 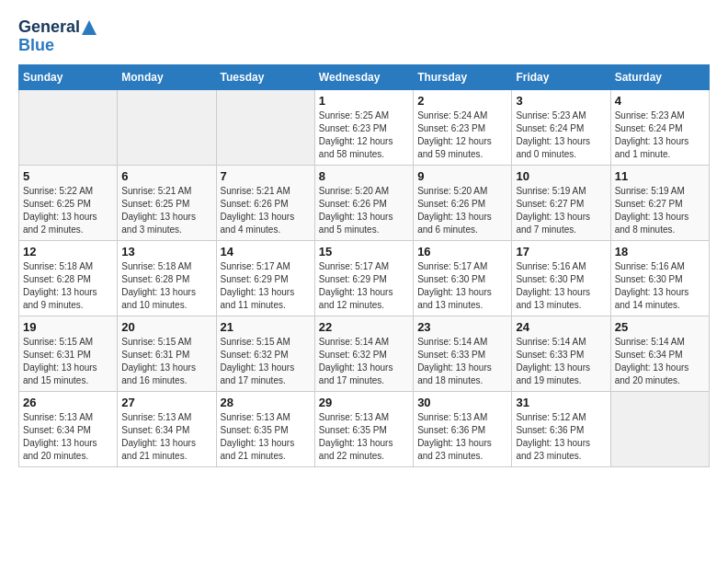 I want to click on day-info: Sunrise: 5:13 AM Sunset: 6:35 PM Dayligh…, so click(x=266, y=437).